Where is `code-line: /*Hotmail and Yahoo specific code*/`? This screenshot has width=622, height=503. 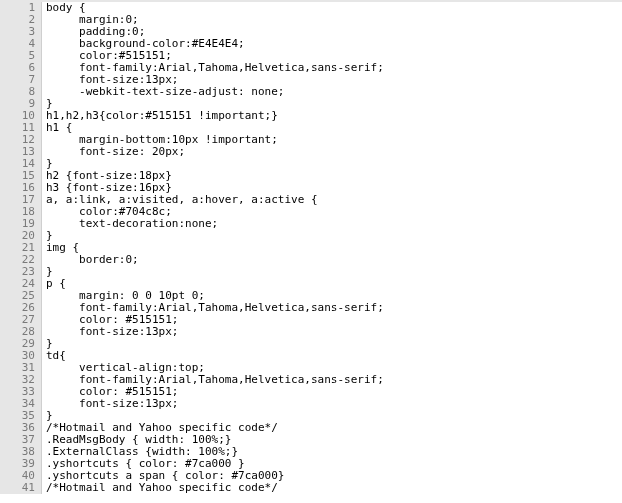
code-line: /*Hotmail and Yahoo specific code*/ is located at coordinates (332, 488).